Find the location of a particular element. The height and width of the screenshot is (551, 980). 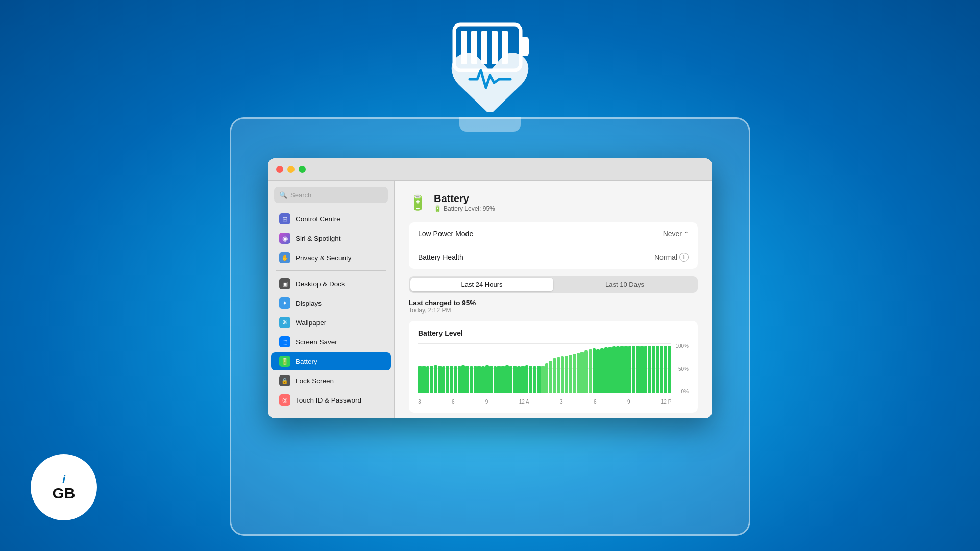

wallpaper-icon: ❋ is located at coordinates (285, 322).